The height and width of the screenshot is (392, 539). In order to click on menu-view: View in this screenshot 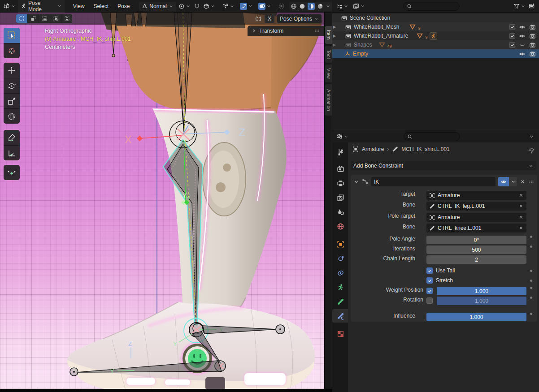, I will do `click(79, 6)`.